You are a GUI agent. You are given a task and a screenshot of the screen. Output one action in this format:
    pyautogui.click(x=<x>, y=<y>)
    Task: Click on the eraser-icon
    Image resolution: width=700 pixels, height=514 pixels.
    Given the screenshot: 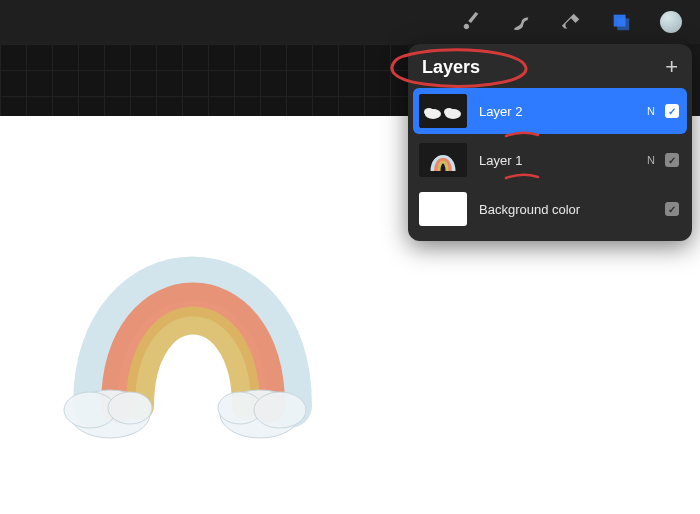 What is the action you would take?
    pyautogui.click(x=571, y=22)
    